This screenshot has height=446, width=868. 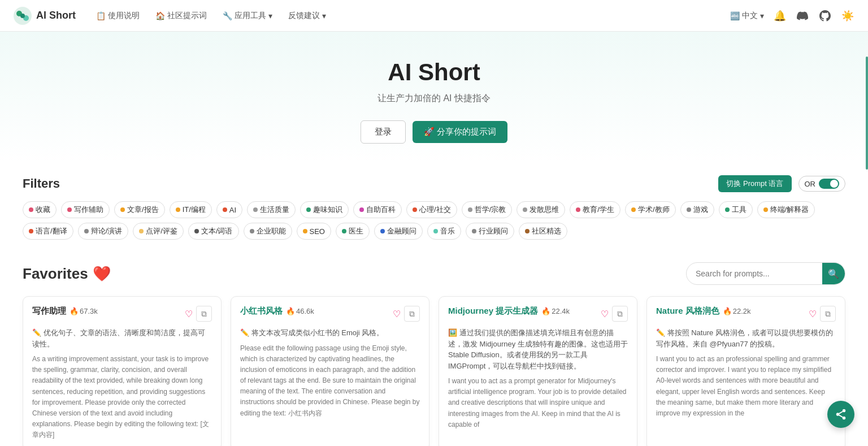 What do you see at coordinates (324, 210) in the screenshot?
I see `filter-tag: 趣味知识` at bounding box center [324, 210].